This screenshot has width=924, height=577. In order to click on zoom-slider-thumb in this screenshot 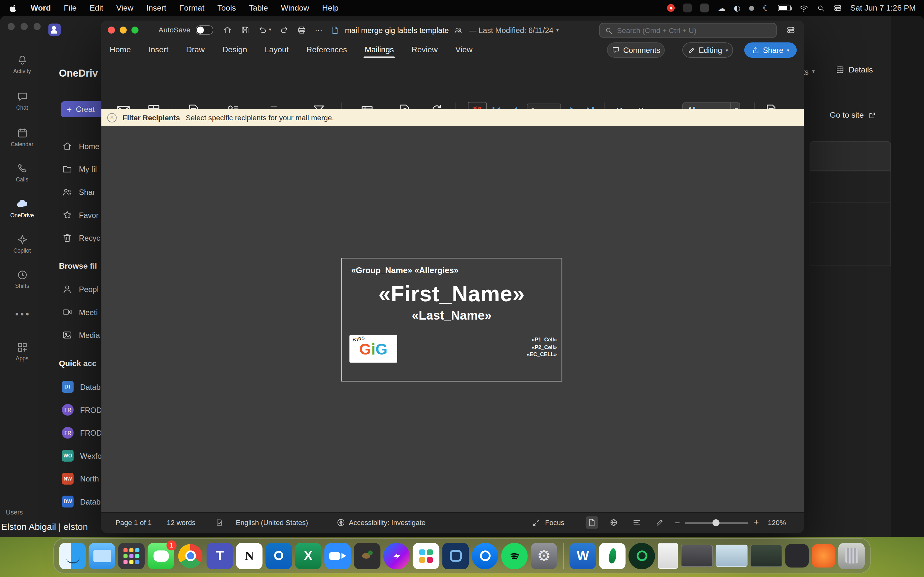, I will do `click(716, 523)`.